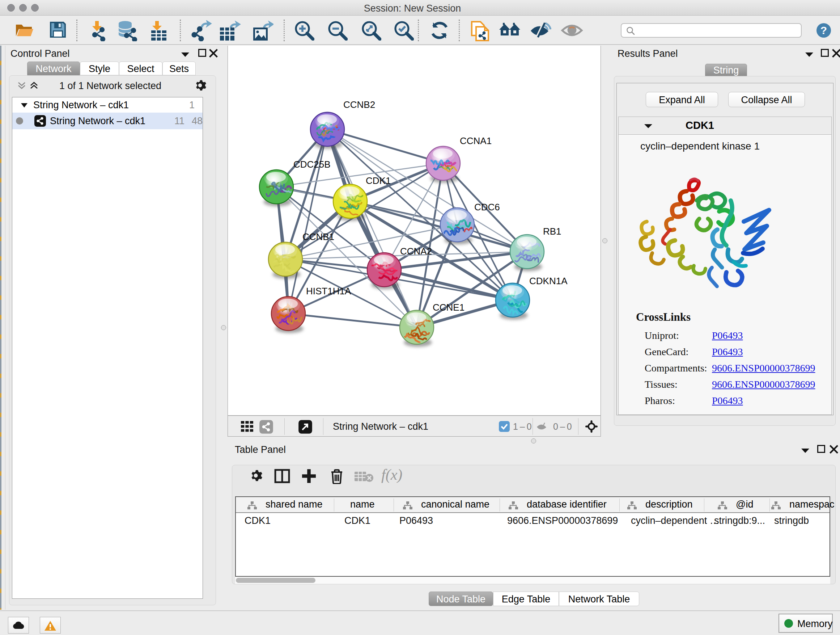 The image size is (840, 635). Describe the element at coordinates (448, 307) in the screenshot. I see `svg-text: CCNE1` at that location.